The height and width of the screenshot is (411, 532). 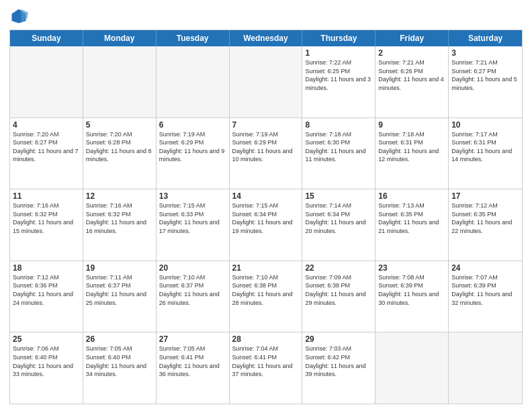 What do you see at coordinates (46, 125) in the screenshot?
I see `day-number: 4` at bounding box center [46, 125].